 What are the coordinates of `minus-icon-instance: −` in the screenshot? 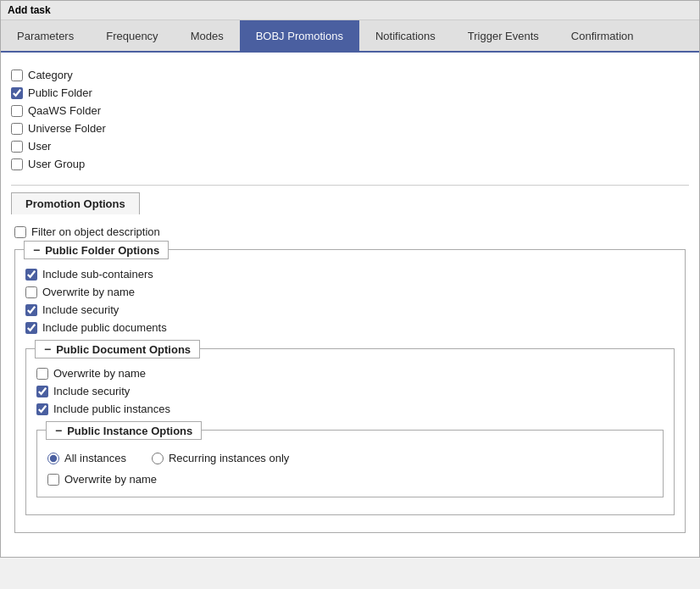 It's located at (58, 431).